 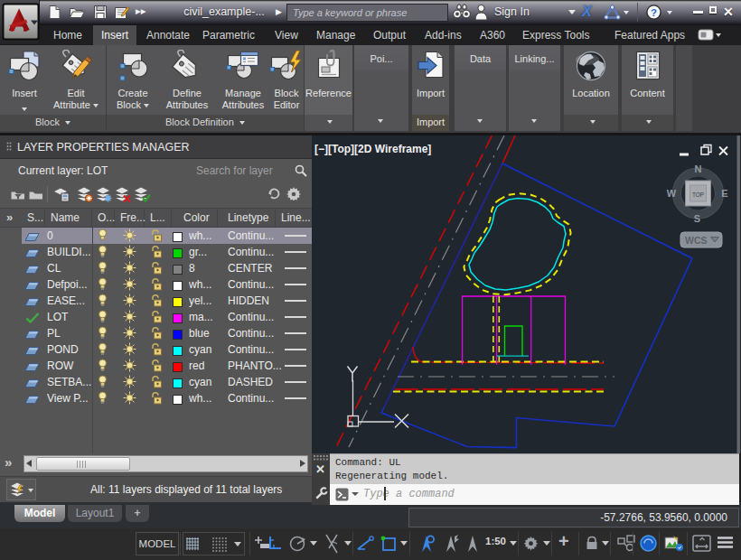 What do you see at coordinates (696, 240) in the screenshot?
I see `svg-text: WCS` at bounding box center [696, 240].